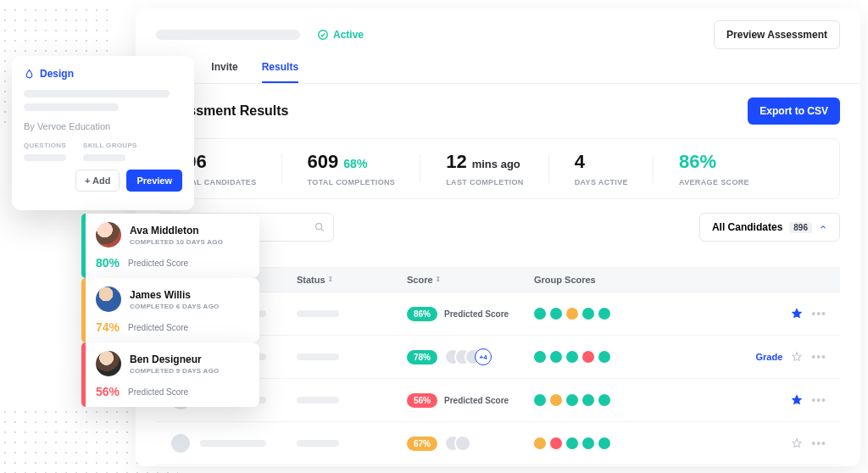 The image size is (868, 473). What do you see at coordinates (103, 181) in the screenshot?
I see `design-card-footer: + Add Preview` at bounding box center [103, 181].